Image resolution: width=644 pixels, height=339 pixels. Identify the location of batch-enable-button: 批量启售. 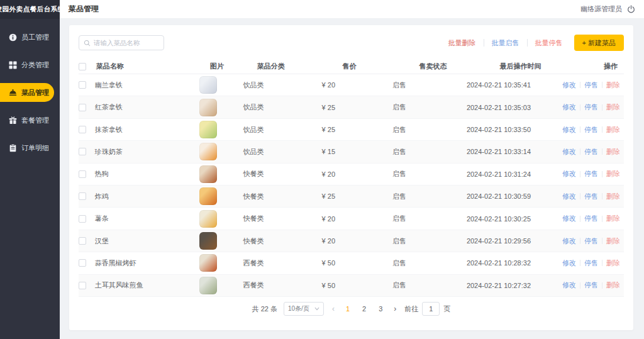
(506, 43).